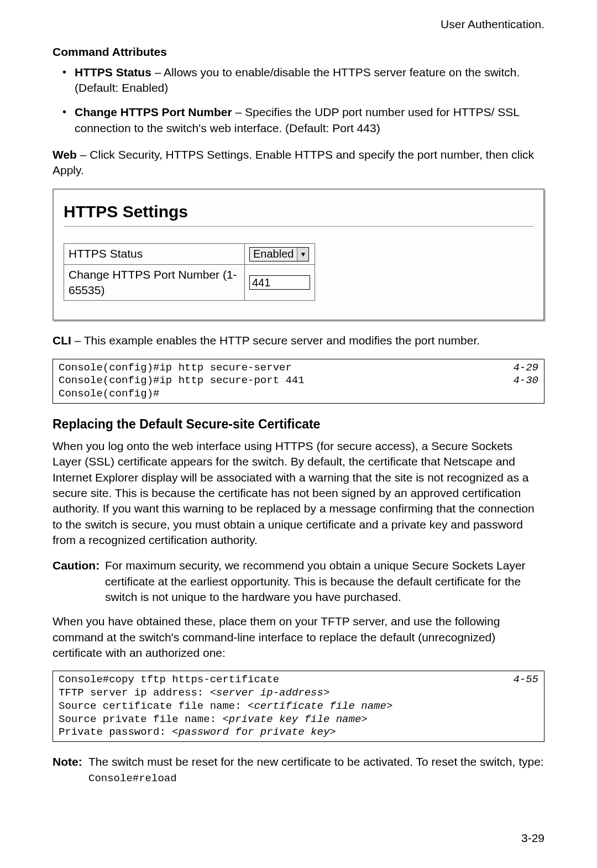 The image size is (597, 868). Describe the element at coordinates (298, 52) in the screenshot. I see `command-attributes-heading: Command Attributes` at that location.